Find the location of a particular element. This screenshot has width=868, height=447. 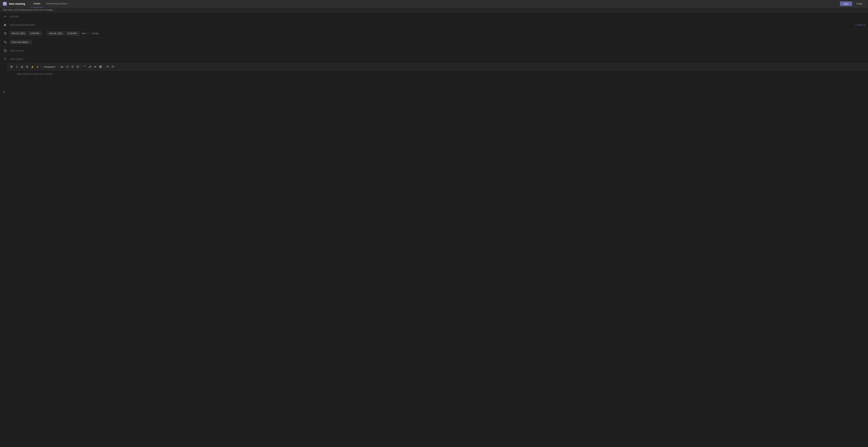

svg-text: H₁ is located at coordinates (62, 67).